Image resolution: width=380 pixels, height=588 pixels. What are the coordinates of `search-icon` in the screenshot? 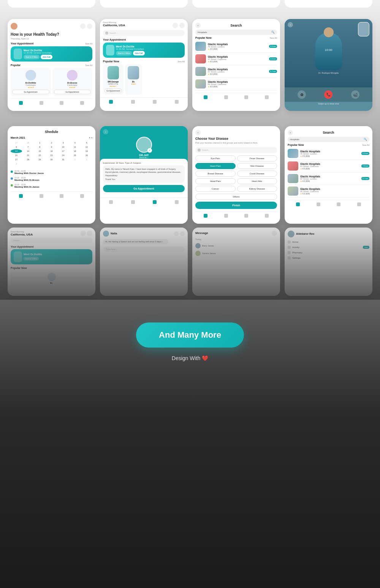 It's located at (83, 26).